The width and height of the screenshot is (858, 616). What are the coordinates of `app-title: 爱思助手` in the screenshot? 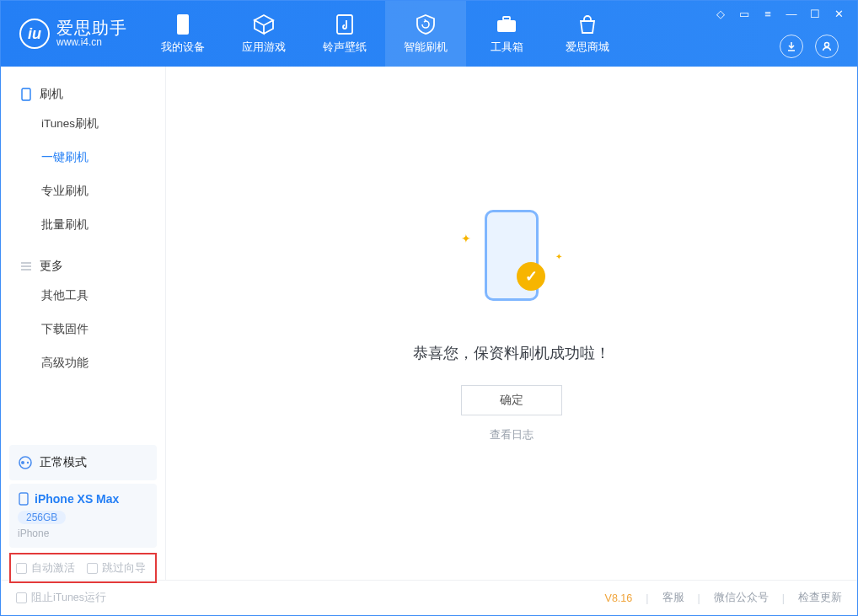 It's located at (92, 28).